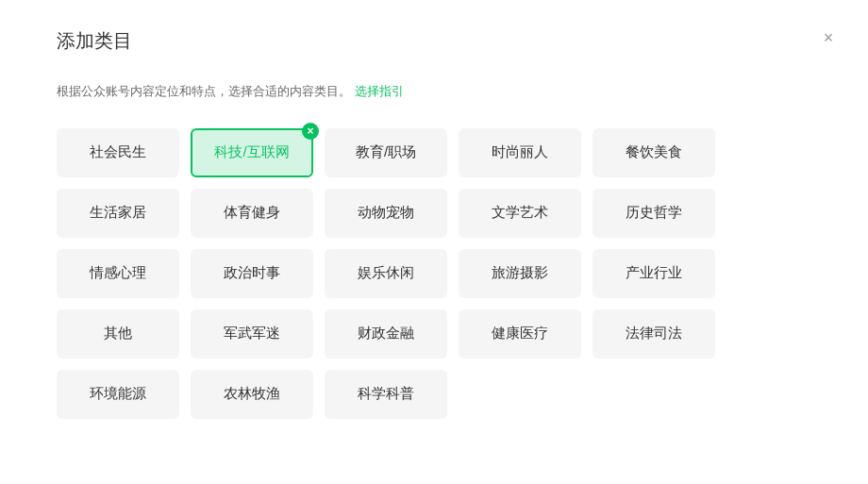 This screenshot has height=484, width=868. Describe the element at coordinates (118, 213) in the screenshot. I see `category-item-shenghuo: 生活家居` at that location.